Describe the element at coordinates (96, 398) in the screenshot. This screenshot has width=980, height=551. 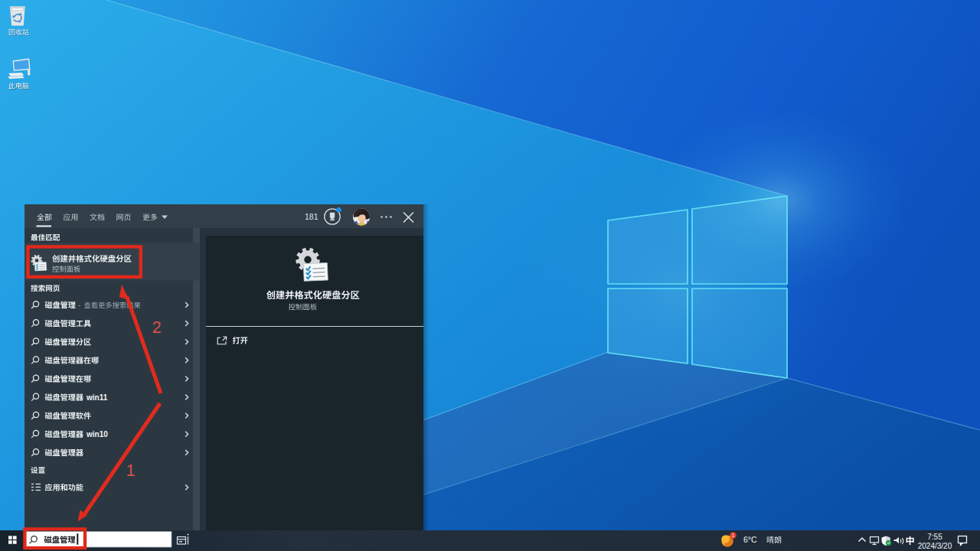
I see `svg-text: win11` at that location.